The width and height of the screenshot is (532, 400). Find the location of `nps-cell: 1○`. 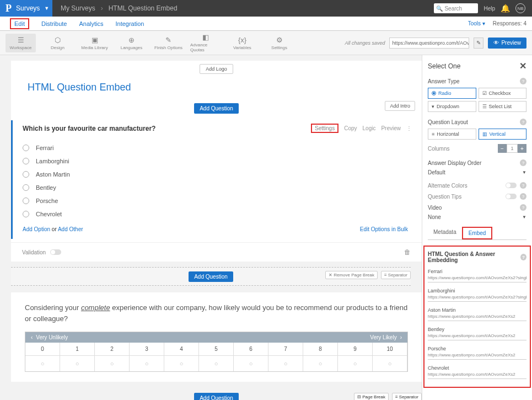

nps-cell: 1○ is located at coordinates (77, 357).